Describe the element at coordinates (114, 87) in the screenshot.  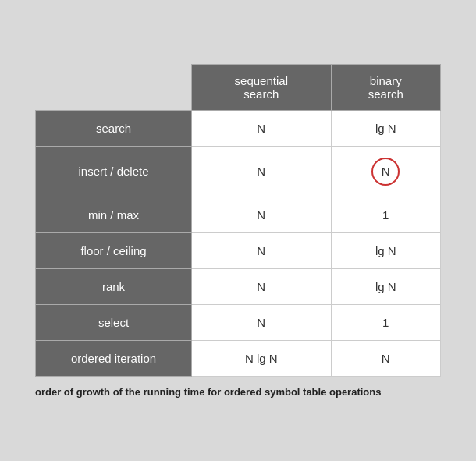
I see `empty-header` at that location.